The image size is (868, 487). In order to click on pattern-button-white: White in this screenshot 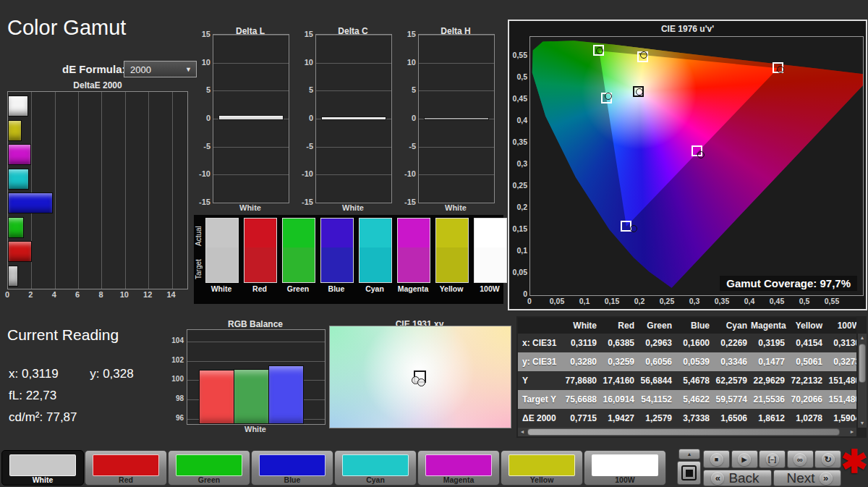, I will do `click(43, 467)`.